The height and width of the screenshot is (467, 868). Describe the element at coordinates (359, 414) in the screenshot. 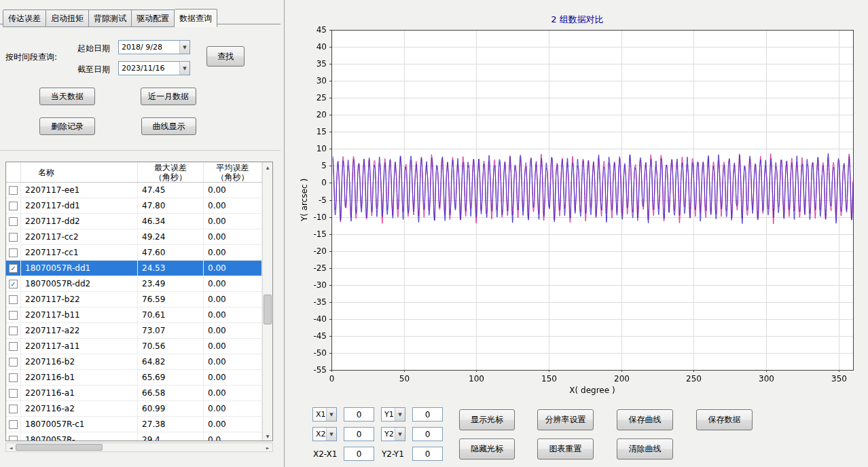

I see `x1-value-input` at that location.